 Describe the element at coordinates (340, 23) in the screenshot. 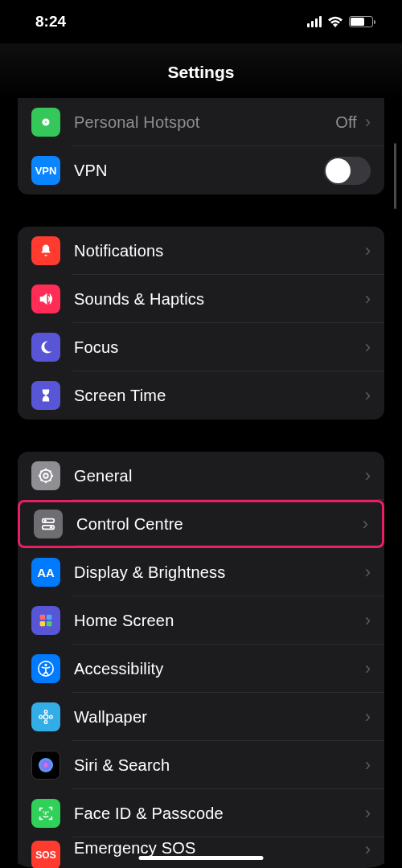

I see `status-icons` at that location.